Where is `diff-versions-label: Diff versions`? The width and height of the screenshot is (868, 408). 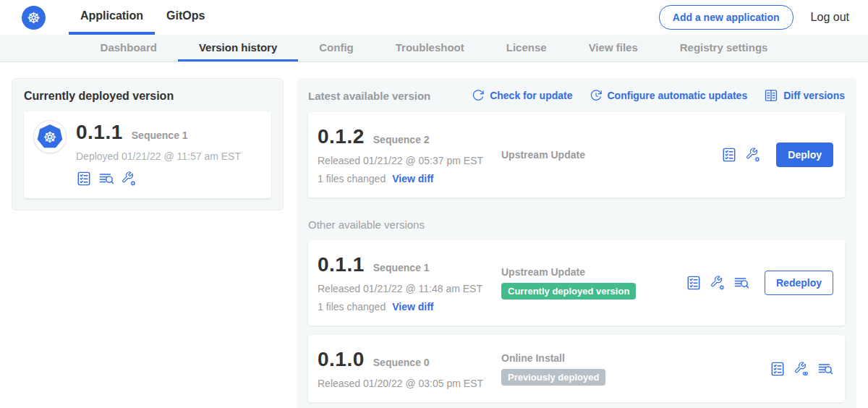
diff-versions-label: Diff versions is located at coordinates (814, 95).